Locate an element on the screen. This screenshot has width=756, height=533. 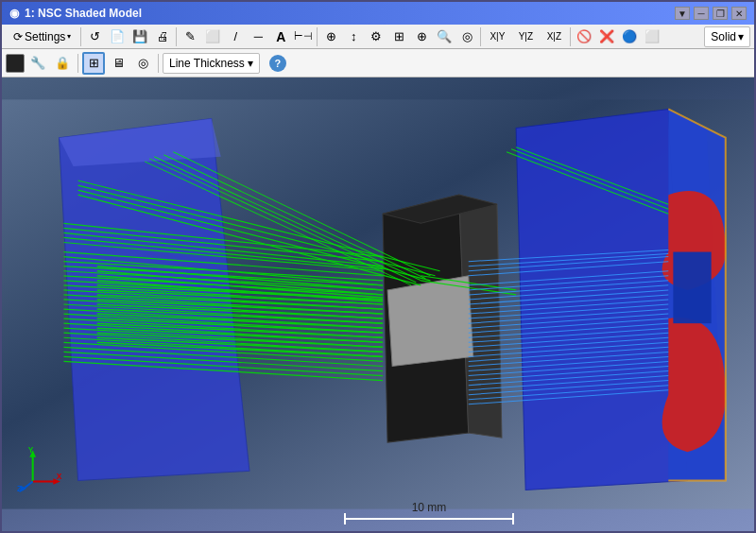
window-icon: ◉ is located at coordinates (14, 13).